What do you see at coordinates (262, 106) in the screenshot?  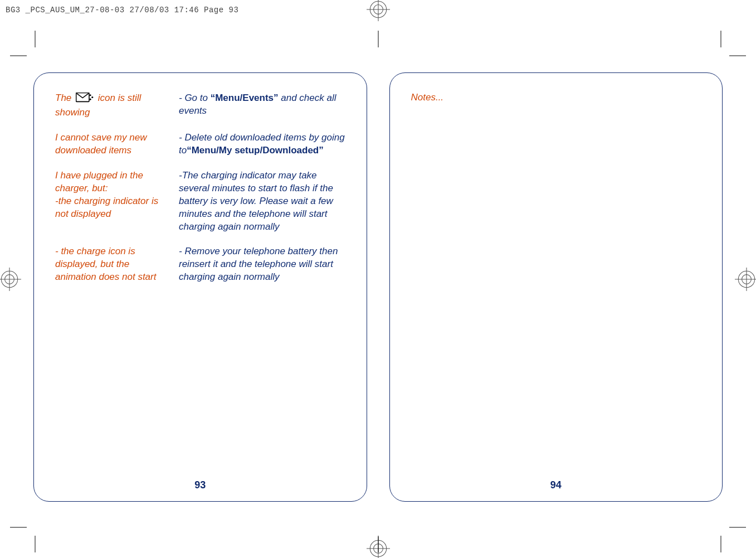 I see `solution-text: - Go to “Menu/Events” and check all even…` at bounding box center [262, 106].